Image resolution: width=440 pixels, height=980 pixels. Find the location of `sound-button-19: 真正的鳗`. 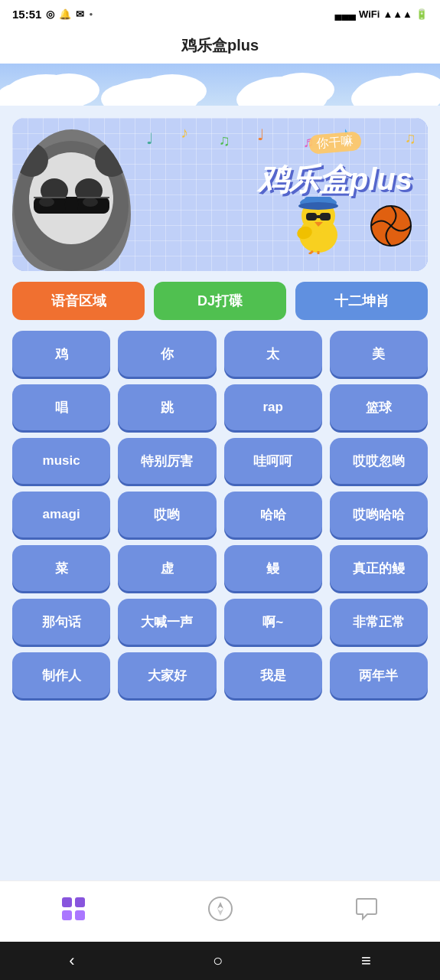

sound-button-19: 真正的鳗 is located at coordinates (379, 568).